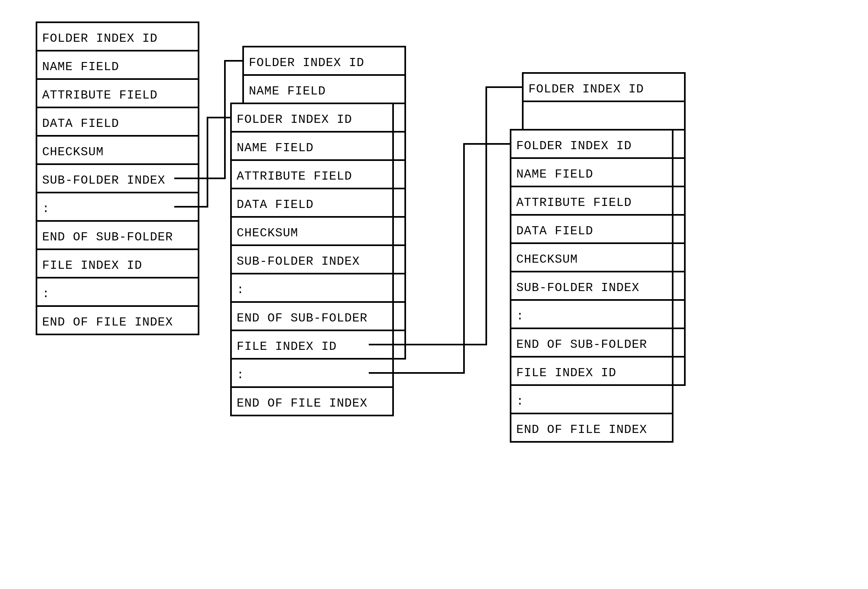 The height and width of the screenshot is (589, 868). I want to click on level2-front-end_of_file_index: END OF FILE INDEX, so click(302, 403).